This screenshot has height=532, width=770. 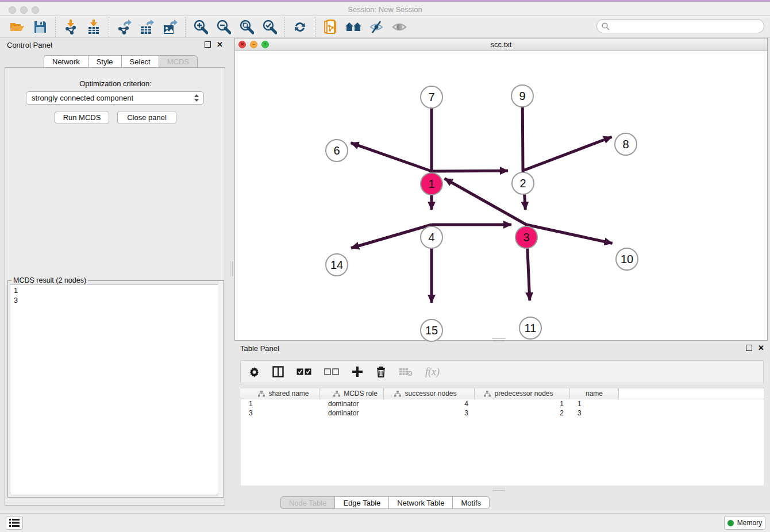 What do you see at coordinates (399, 27) in the screenshot?
I see `show-preview-button` at bounding box center [399, 27].